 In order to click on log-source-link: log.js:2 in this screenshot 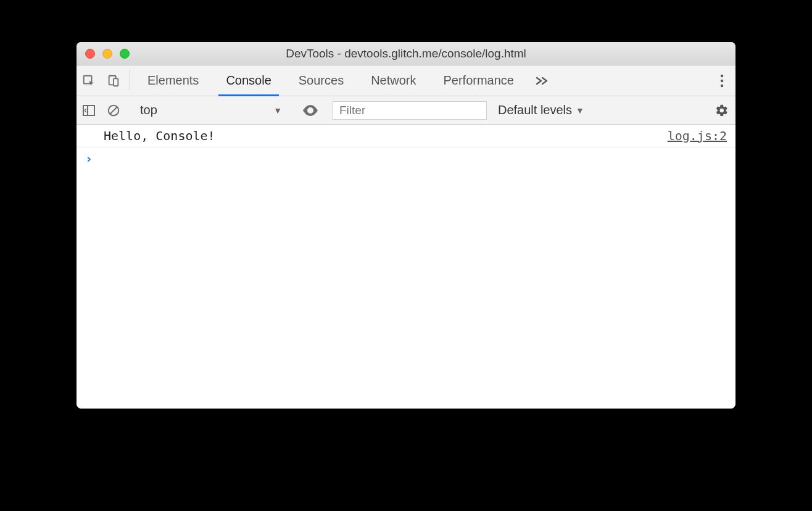, I will do `click(697, 136)`.